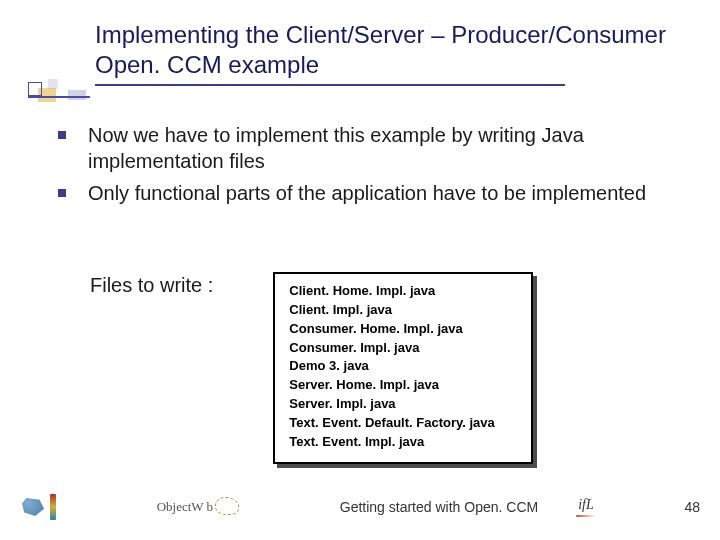 This screenshot has width=720, height=540. Describe the element at coordinates (403, 424) in the screenshot. I see `file-item: Text. Event. Default. Factory. java` at that location.